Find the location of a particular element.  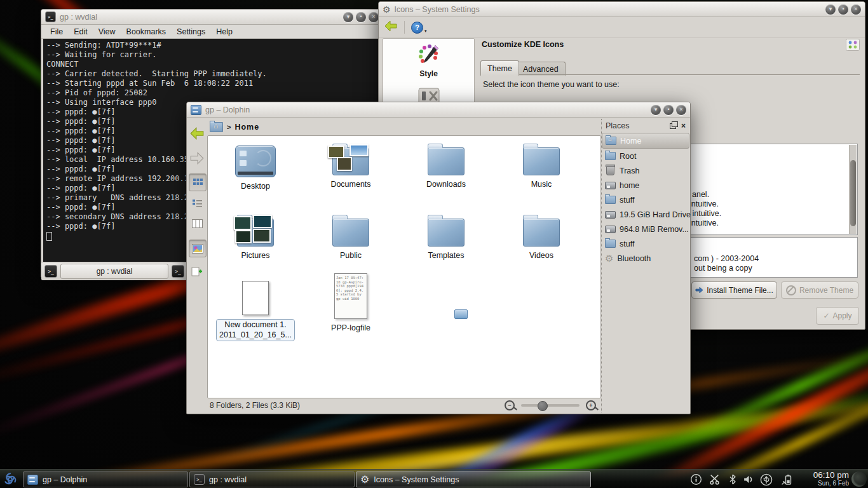

blank-document-icon is located at coordinates (255, 298).